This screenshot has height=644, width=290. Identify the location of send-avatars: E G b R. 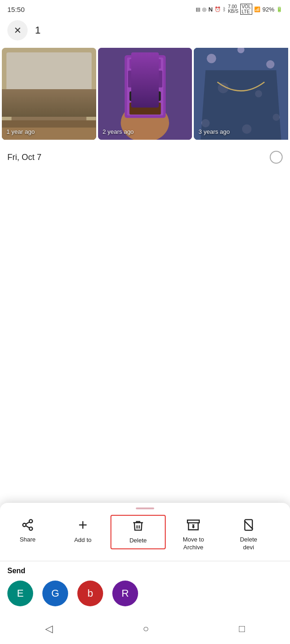
(145, 596).